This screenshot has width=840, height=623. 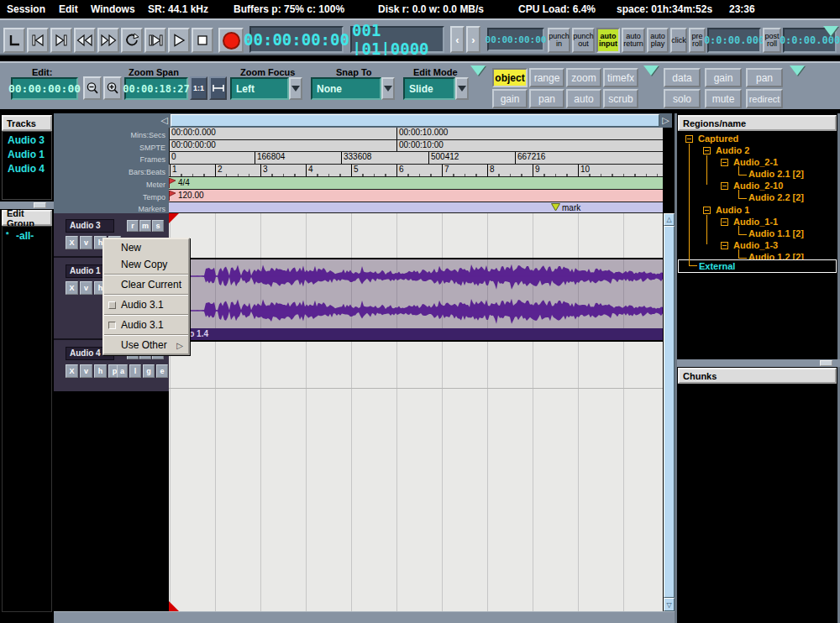 I want to click on goto-end-button, so click(x=61, y=40).